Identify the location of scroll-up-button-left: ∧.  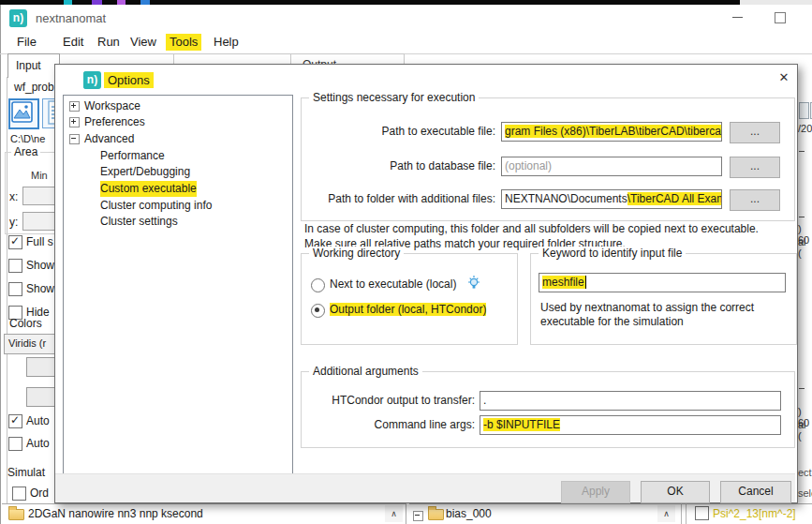
(393, 514).